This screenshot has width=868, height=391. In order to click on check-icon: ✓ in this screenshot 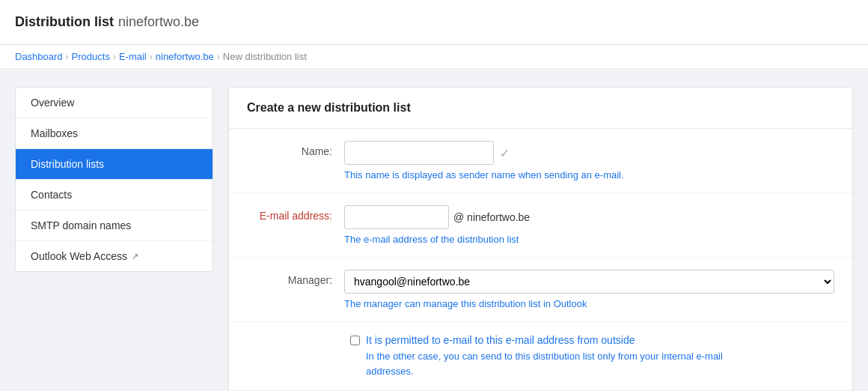, I will do `click(504, 153)`.